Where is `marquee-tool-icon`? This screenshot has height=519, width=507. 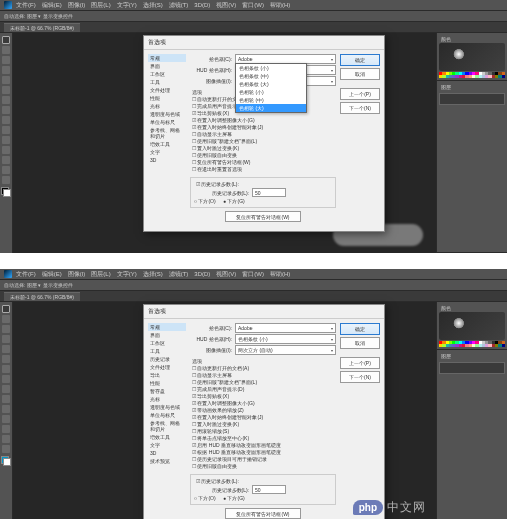 marquee-tool-icon is located at coordinates (6, 50).